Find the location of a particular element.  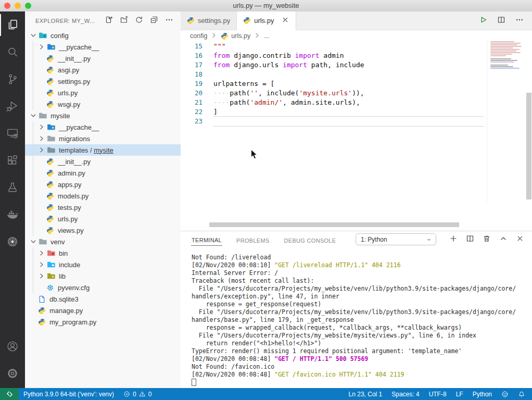

code-line: 21····path('admin/', admin.site.urls), is located at coordinates (356, 103).